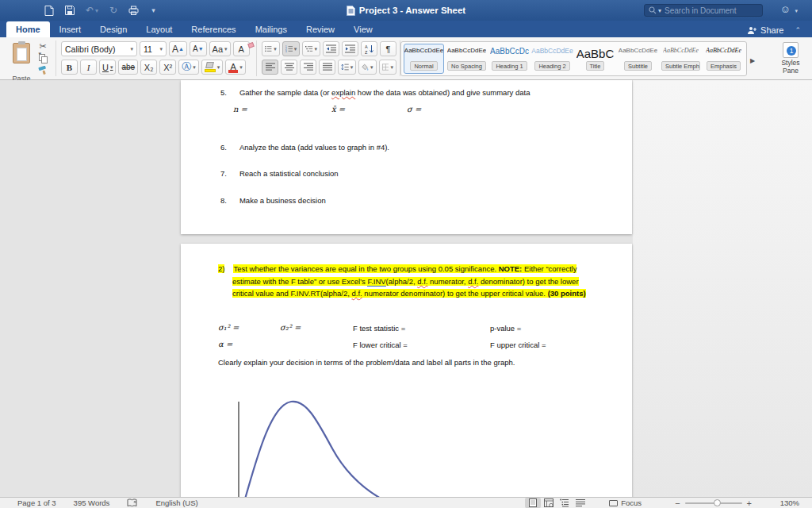 The width and height of the screenshot is (812, 508). What do you see at coordinates (152, 10) in the screenshot?
I see `customize-toolbar-caret-icon: ▾` at bounding box center [152, 10].